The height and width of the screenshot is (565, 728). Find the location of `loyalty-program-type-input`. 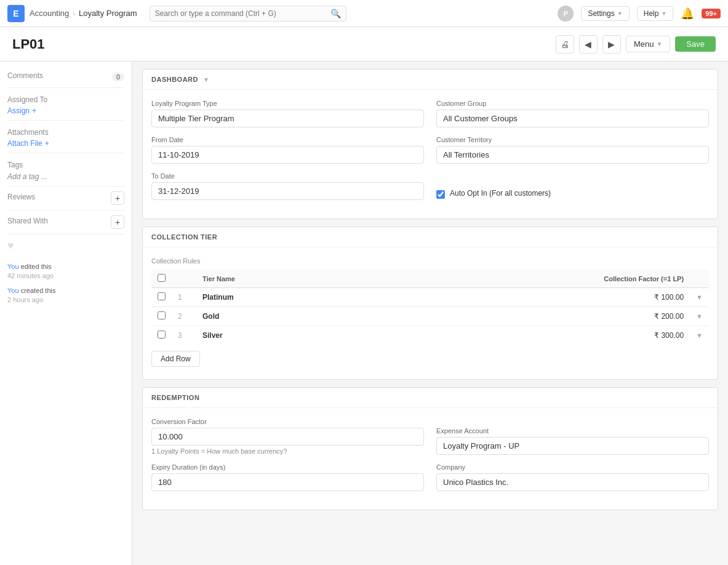

loyalty-program-type-input is located at coordinates (288, 118).